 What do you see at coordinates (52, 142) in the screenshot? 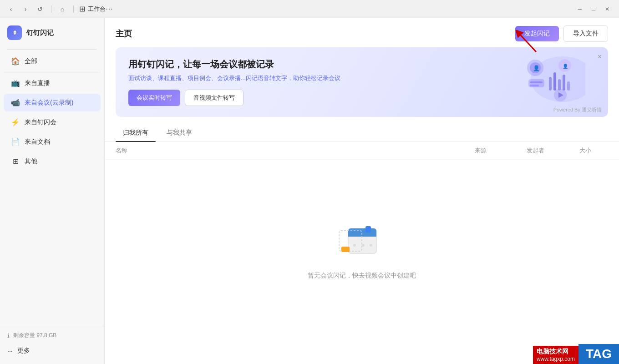
I see `sidebar-item-doc: 📄 来自文档` at bounding box center [52, 142].